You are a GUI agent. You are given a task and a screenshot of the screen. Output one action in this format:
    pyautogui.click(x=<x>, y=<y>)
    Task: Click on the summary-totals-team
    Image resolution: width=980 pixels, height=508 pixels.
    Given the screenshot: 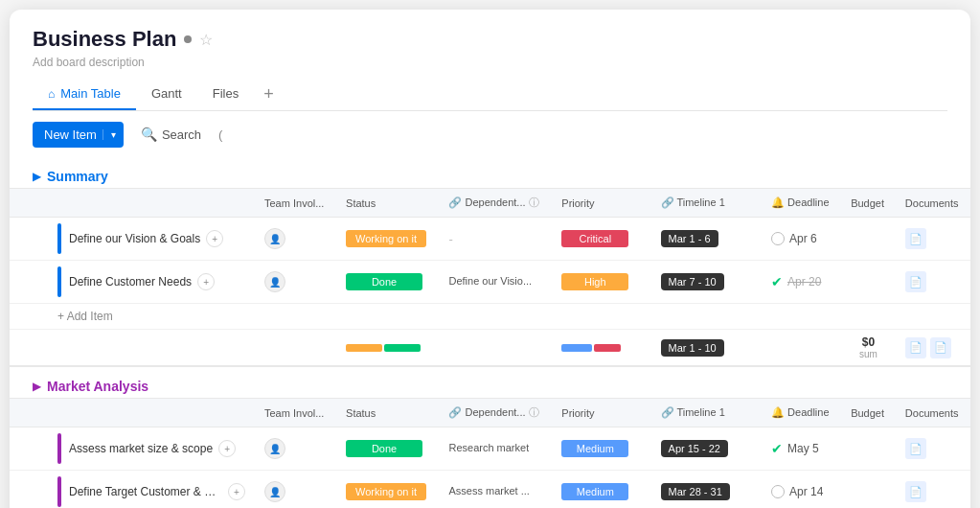 What is the action you would take?
    pyautogui.click(x=295, y=349)
    